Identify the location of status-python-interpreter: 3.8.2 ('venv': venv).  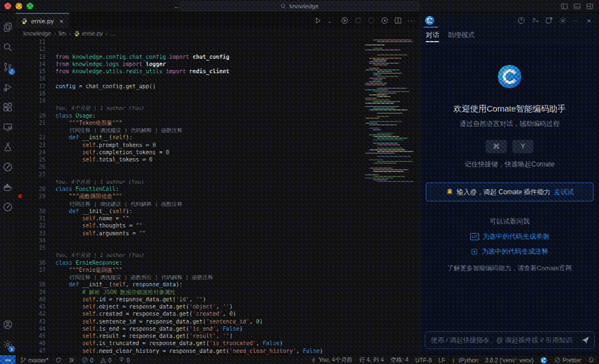
(510, 360).